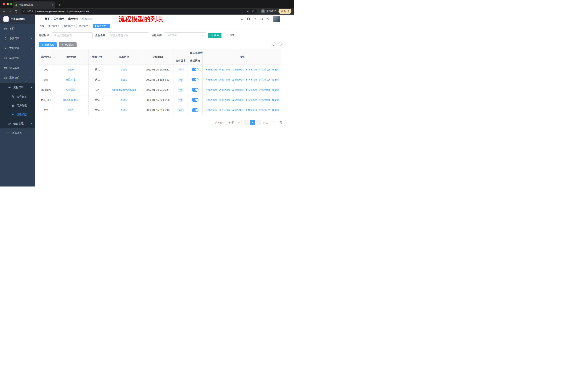  I want to click on page-number-button: 1, so click(252, 122).